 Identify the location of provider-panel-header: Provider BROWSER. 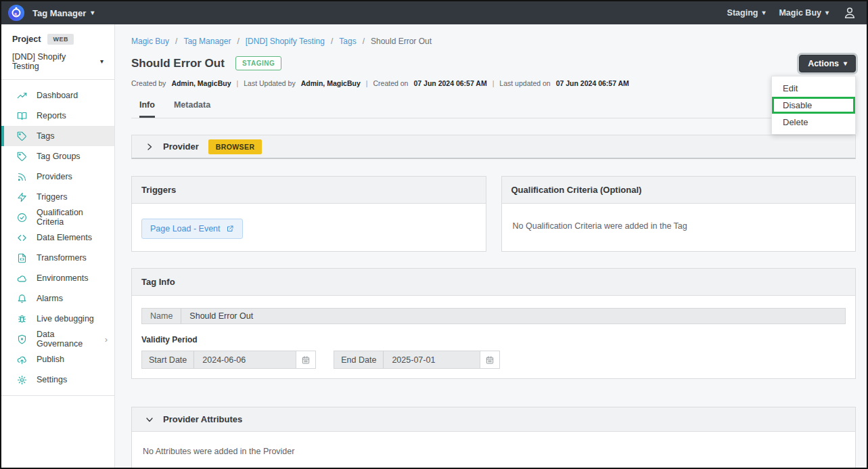
(494, 147).